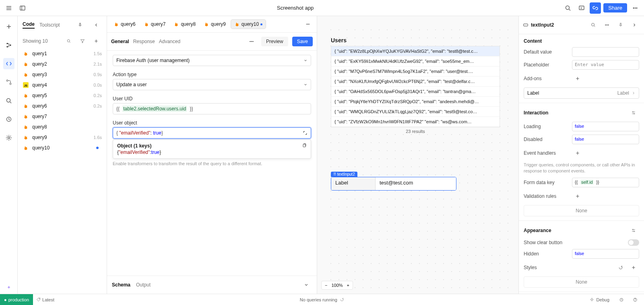 This screenshot has height=305, width=644. Describe the element at coordinates (143, 285) in the screenshot. I see `tab-output: Output` at that location.